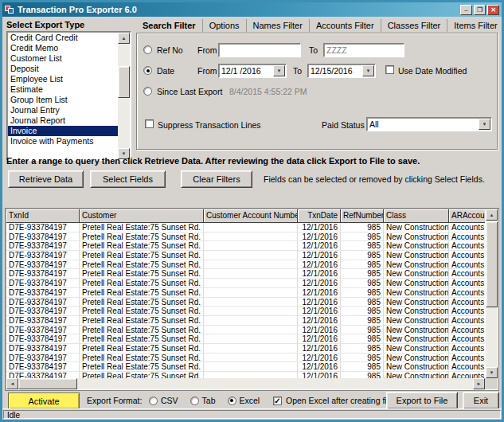 This screenshot has height=422, width=504. Describe the element at coordinates (124, 96) in the screenshot. I see `list-scrollbar: ▲ ▼` at that location.